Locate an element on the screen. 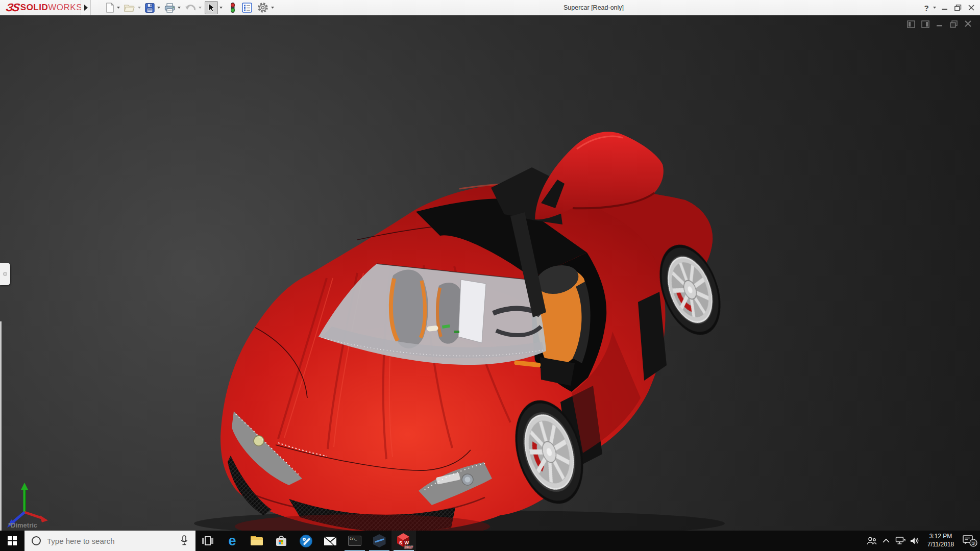 The width and height of the screenshot is (980, 551). mail-icon is located at coordinates (330, 541).